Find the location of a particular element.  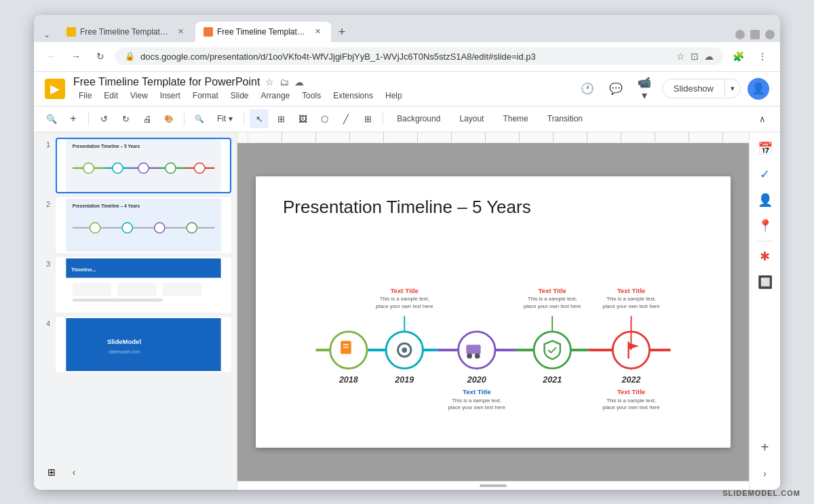

slide-thumb-4: SlideModel slidemodel.com is located at coordinates (144, 345).